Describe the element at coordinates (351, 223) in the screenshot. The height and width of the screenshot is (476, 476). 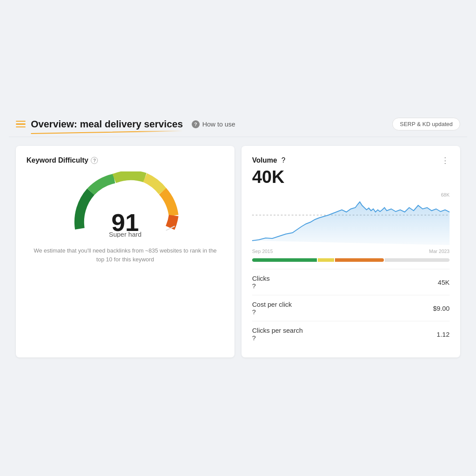
I see `volume-chart: 68K Sep 2015` at that location.